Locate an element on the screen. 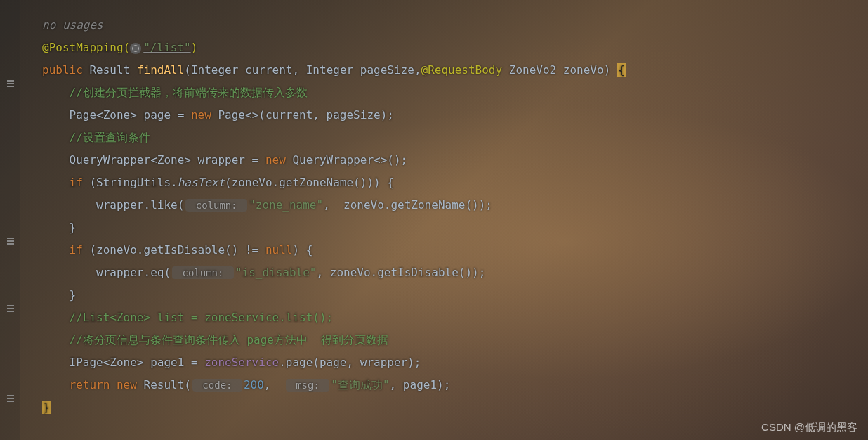 The image size is (868, 440). brace-highlight: { is located at coordinates (622, 70).